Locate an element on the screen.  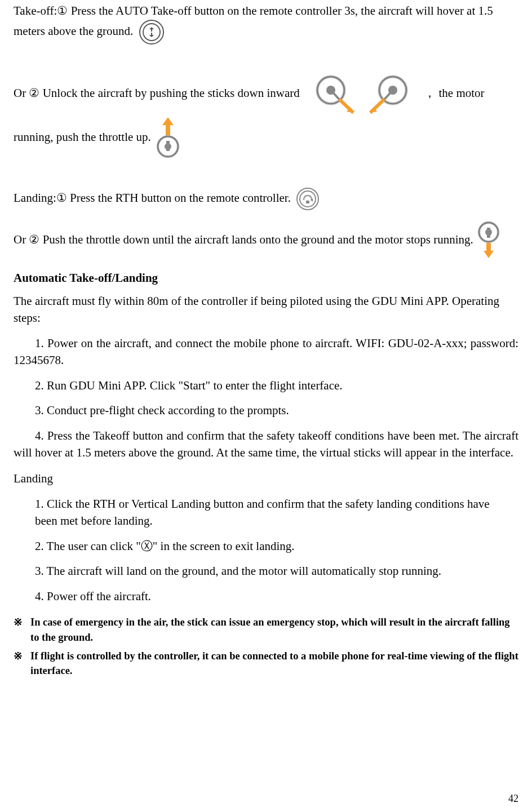
or-label-2: Or is located at coordinates (21, 240).